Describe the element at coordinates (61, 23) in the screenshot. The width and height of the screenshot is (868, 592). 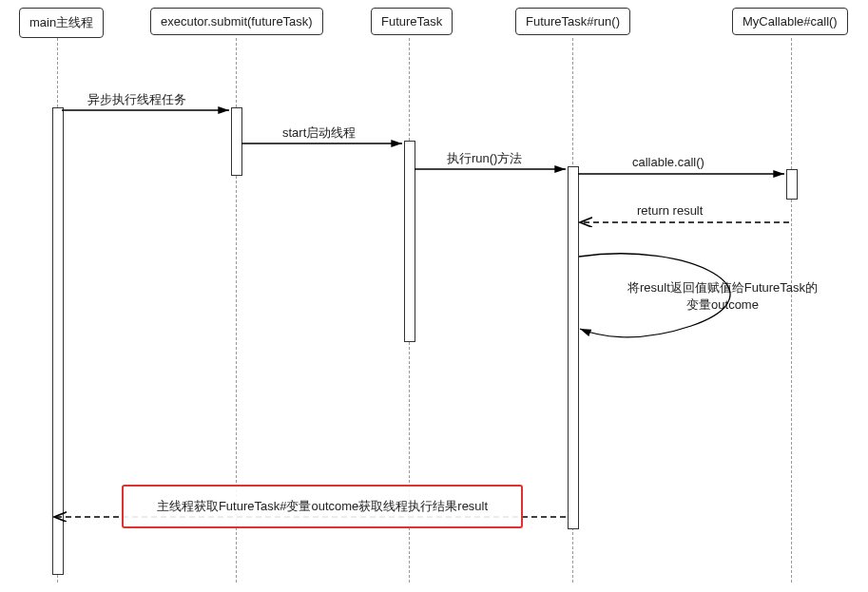
I see `participant-main: main主线程` at that location.